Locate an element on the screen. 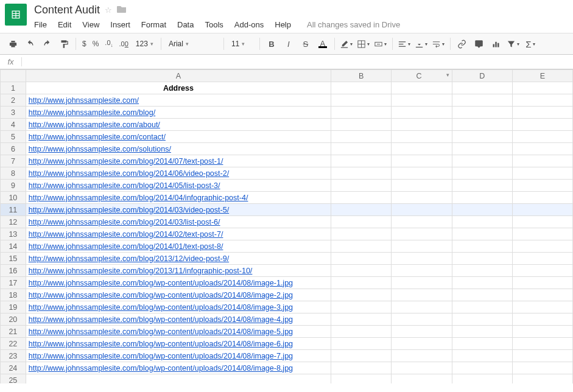 Image resolution: width=573 pixels, height=392 pixels. column-header-B: B is located at coordinates (362, 76).